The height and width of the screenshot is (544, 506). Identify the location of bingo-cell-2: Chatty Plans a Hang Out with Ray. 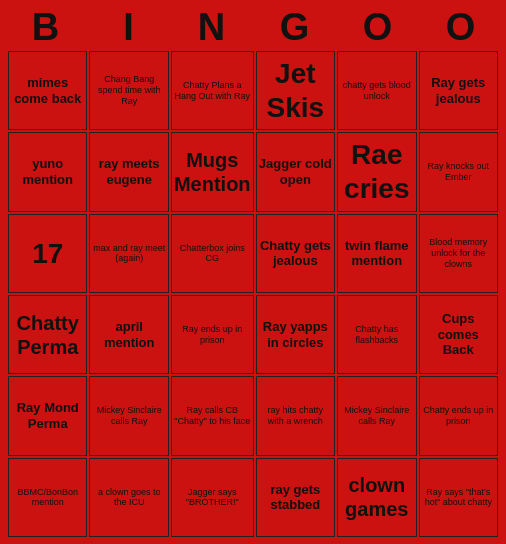
(212, 90).